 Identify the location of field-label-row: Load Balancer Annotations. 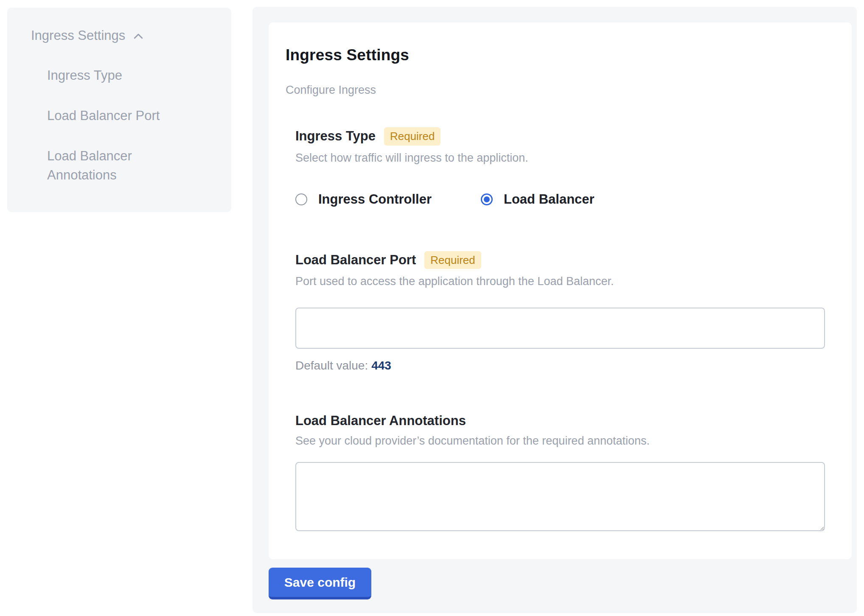
(562, 421).